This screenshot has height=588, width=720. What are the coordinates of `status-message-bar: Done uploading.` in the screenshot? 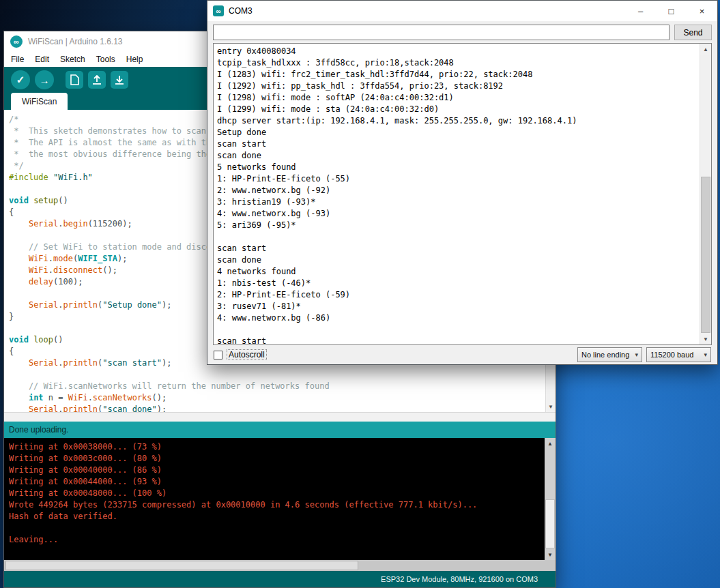 It's located at (280, 430).